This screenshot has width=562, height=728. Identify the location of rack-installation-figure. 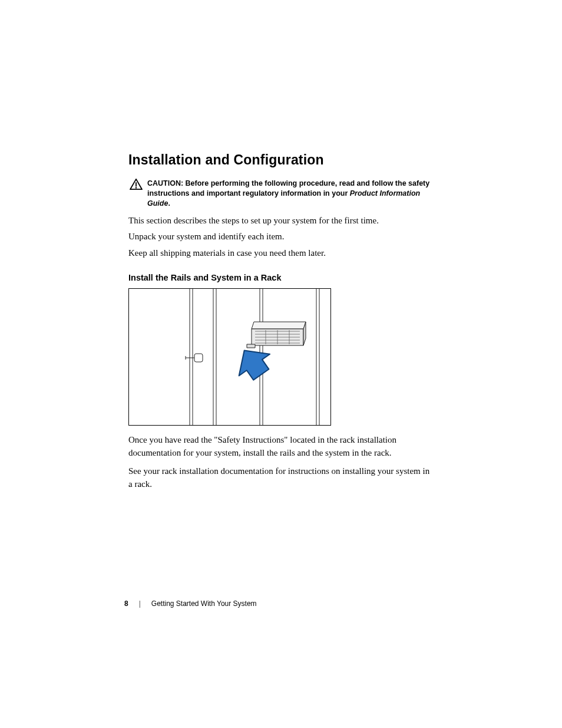
(230, 357).